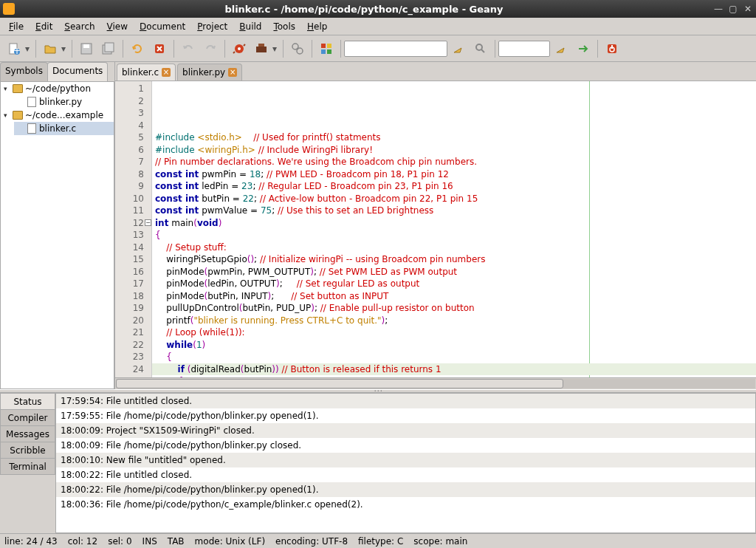  Describe the element at coordinates (458, 49) in the screenshot. I see `clear-search-button` at that location.